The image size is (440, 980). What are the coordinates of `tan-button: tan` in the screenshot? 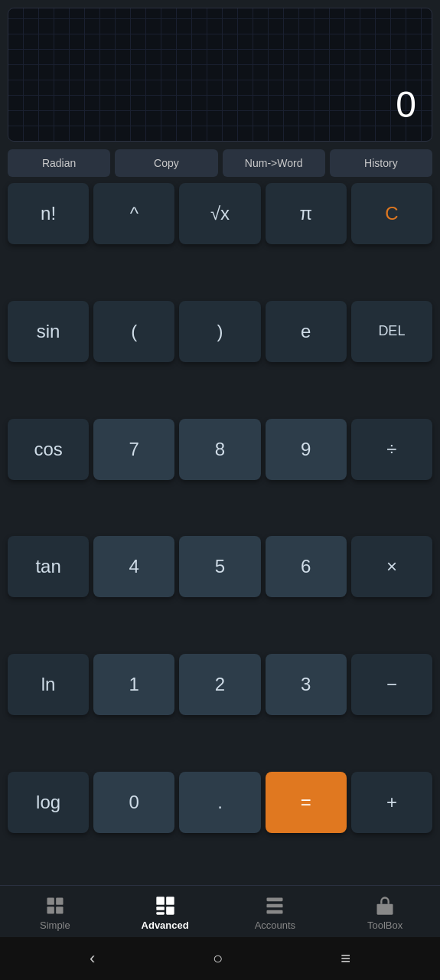 It's located at (48, 567).